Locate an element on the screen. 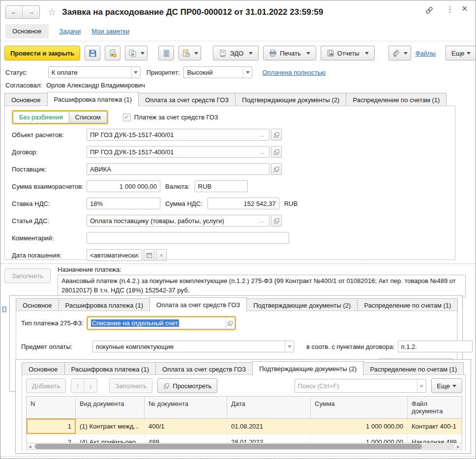 The image size is (476, 459). nav-tab-main: Основное is located at coordinates (27, 31).